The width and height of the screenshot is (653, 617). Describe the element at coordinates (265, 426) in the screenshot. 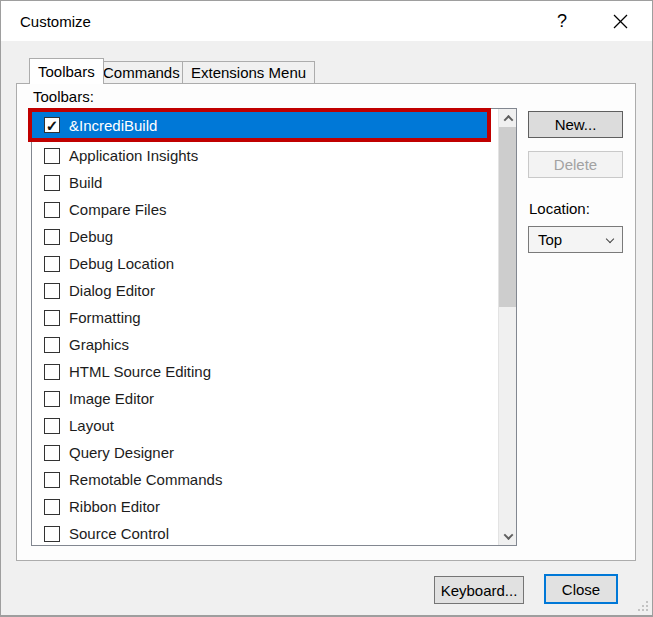

I see `toolbar-row: Layout` at that location.